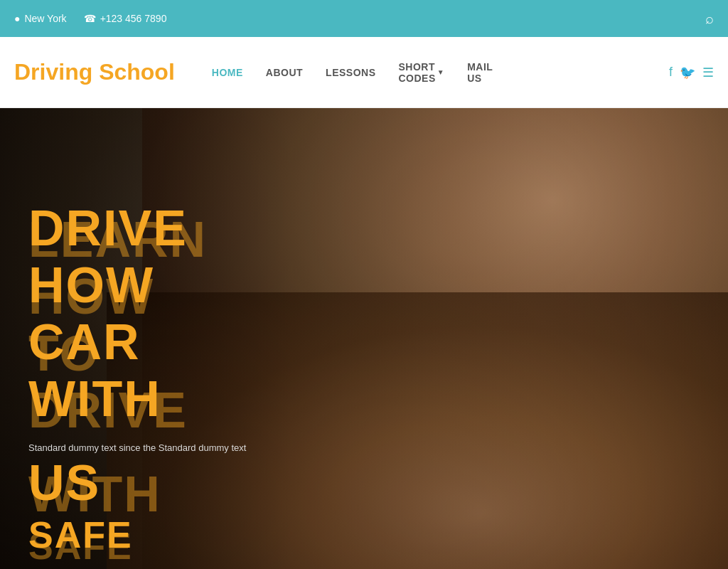  I want to click on hero-line-5: WITH US, so click(137, 491).